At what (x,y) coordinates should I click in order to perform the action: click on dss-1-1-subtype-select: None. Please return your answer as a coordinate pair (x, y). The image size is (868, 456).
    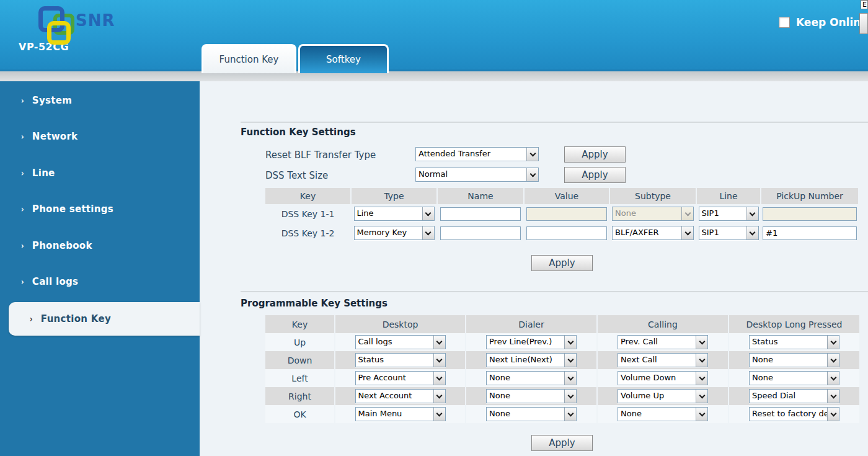
    Looking at the image, I should click on (653, 213).